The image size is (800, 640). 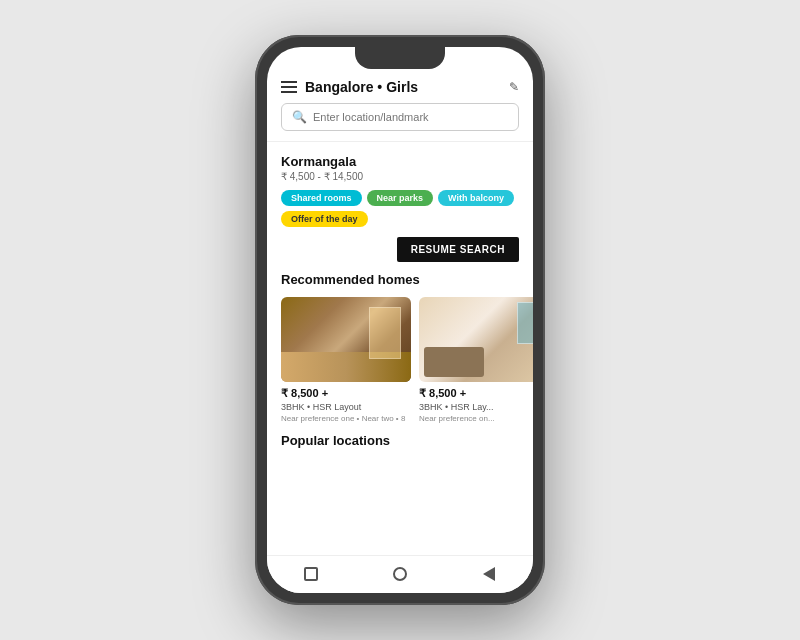 I want to click on recommended-section-title: Recommended homes, so click(x=400, y=280).